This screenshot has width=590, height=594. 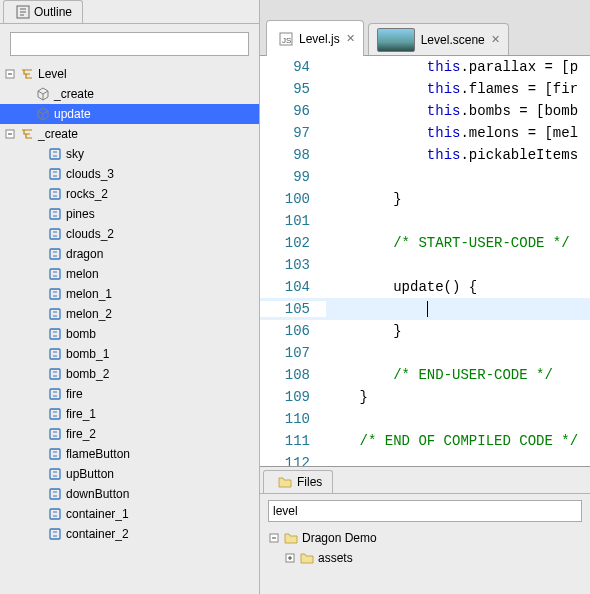 I want to click on editor-tab-Level.scene: Level.scene✕, so click(x=438, y=39).